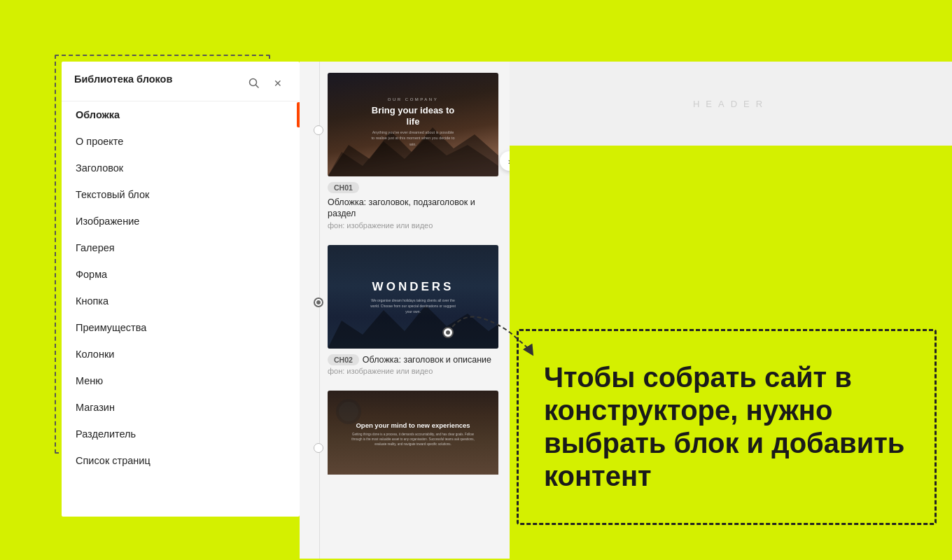 The height and width of the screenshot is (560, 952). I want to click on sidebar-item-form: Форма, so click(181, 274).